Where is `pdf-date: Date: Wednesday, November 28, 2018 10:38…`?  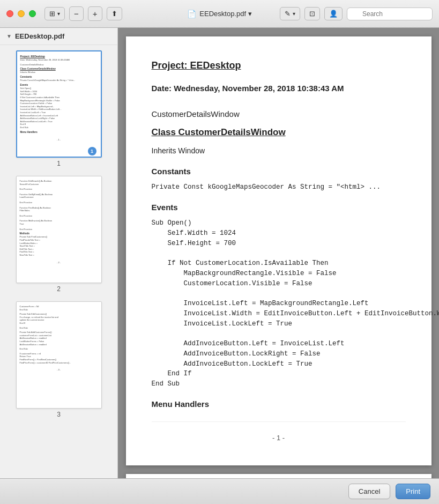 pdf-date: Date: Wednesday, November 28, 2018 10:38… is located at coordinates (279, 88).